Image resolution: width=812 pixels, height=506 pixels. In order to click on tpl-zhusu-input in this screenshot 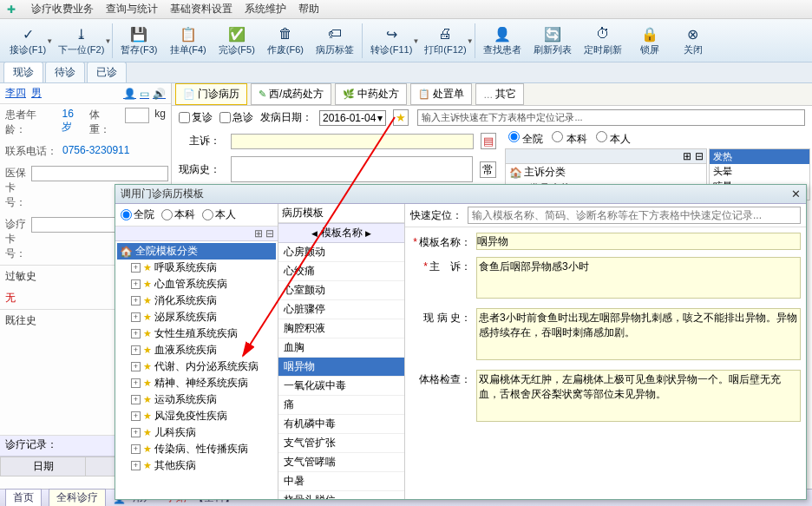, I will do `click(638, 278)`.